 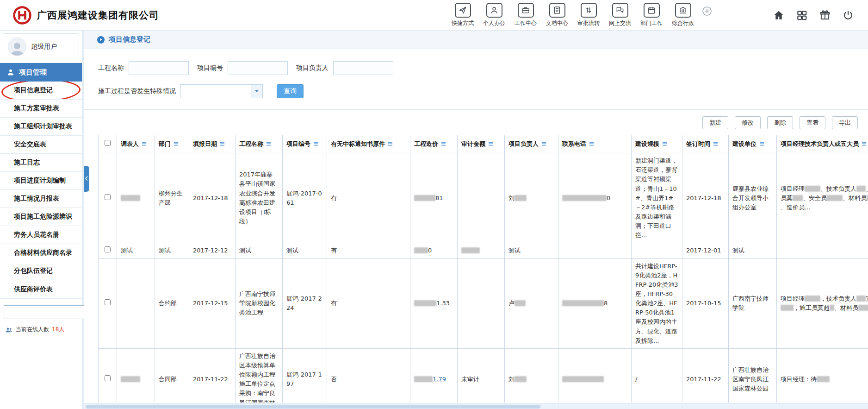 I want to click on chat-icon, so click(x=620, y=10).